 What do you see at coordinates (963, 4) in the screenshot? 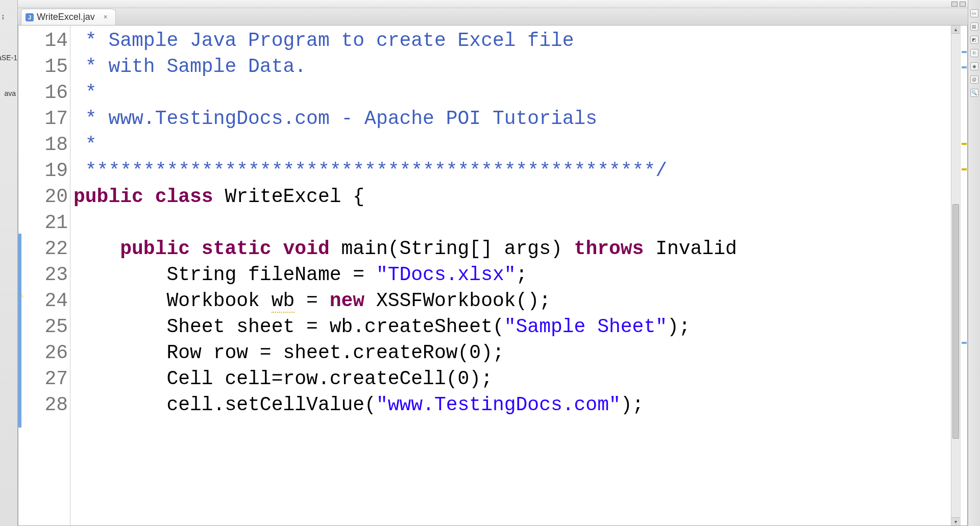
I see `maximize-view-button` at bounding box center [963, 4].